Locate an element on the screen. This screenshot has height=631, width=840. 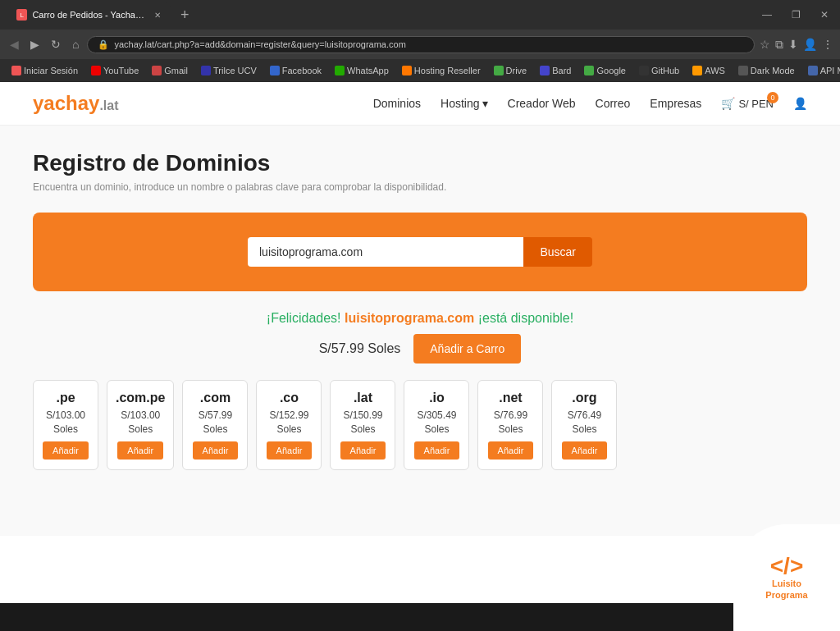
bookmark-label: AWS is located at coordinates (715, 71).